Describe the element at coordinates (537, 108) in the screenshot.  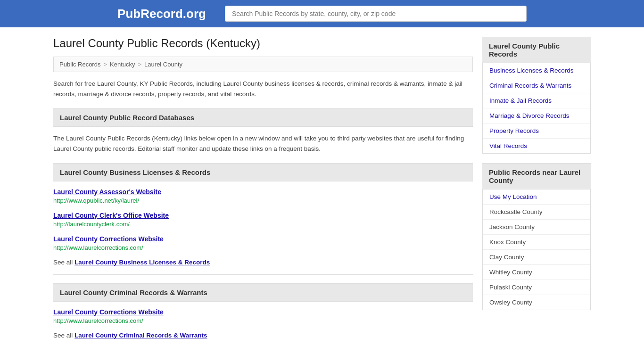
I see `sidebar-laurel-list: Business Licenses & Records Criminal Rec…` at that location.